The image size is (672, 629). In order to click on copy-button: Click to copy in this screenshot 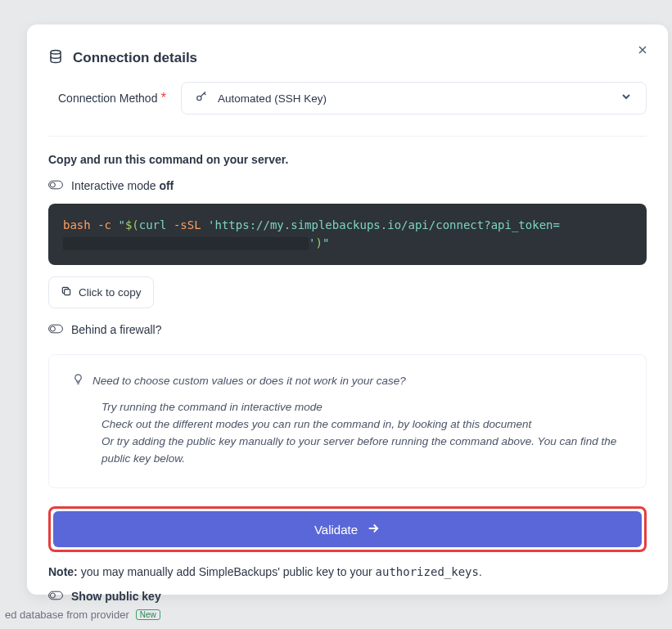, I will do `click(101, 293)`.